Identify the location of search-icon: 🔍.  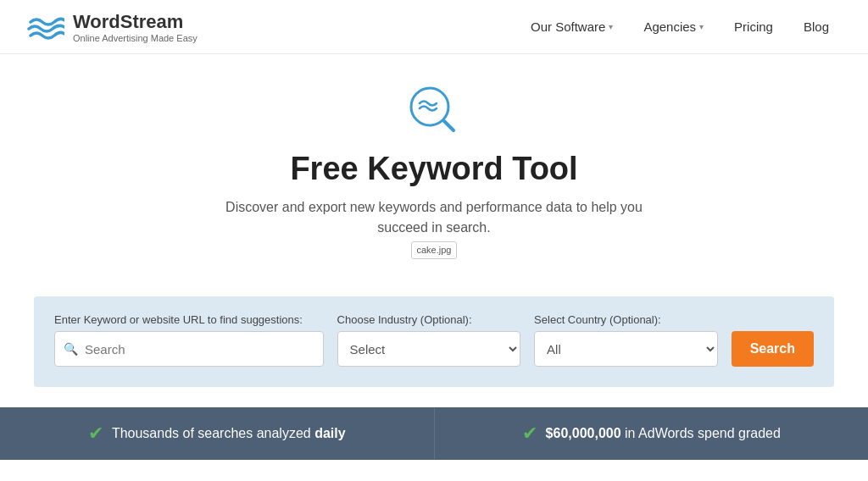
(71, 349).